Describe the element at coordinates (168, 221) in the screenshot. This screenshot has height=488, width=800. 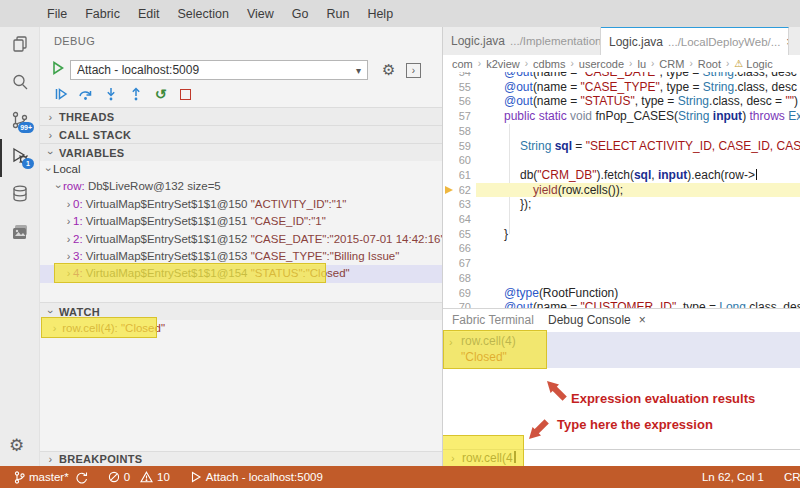
I see `entry-type: VirtualMap$EntrySet$1$1@151` at that location.